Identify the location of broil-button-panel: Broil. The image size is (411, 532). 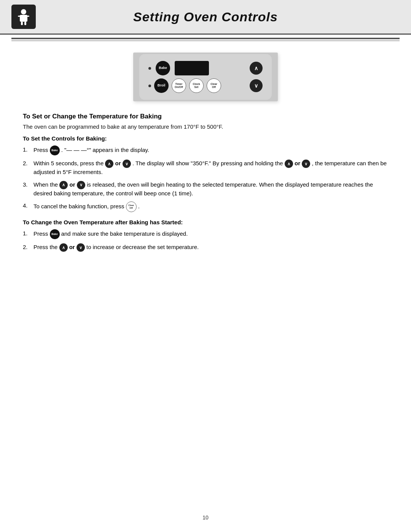
(161, 86).